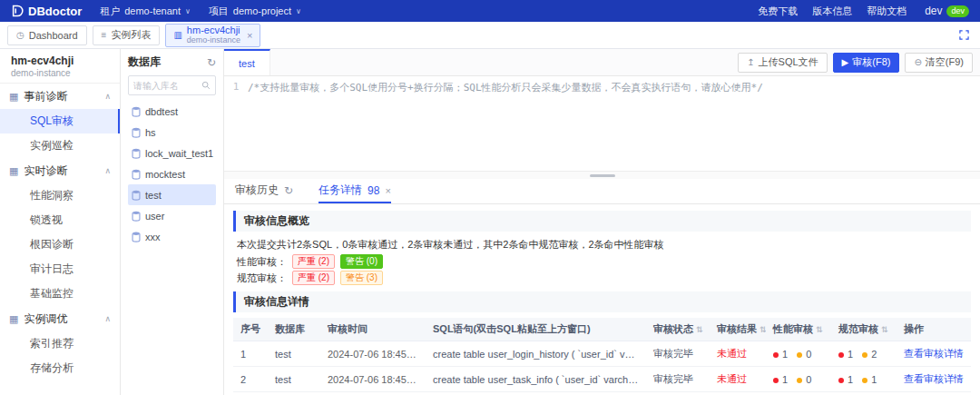  Describe the element at coordinates (247, 62) in the screenshot. I see `editor-tab-test: test` at that location.